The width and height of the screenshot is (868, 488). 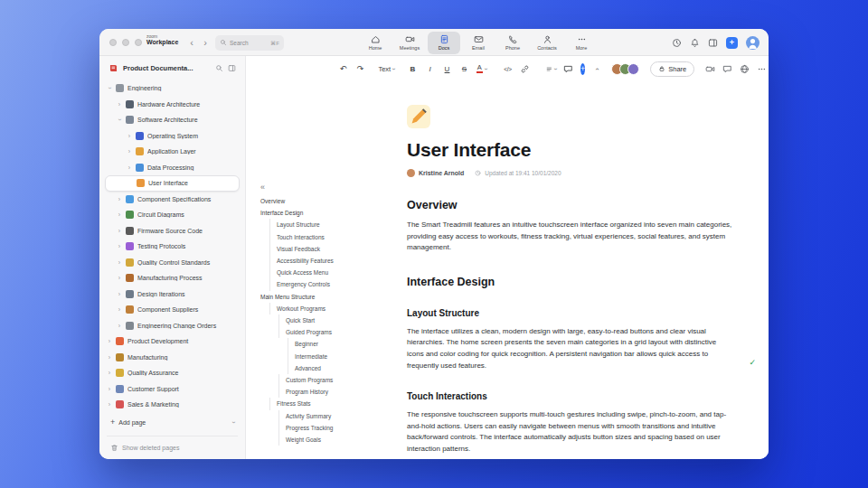 I want to click on globe-button, so click(x=745, y=69).